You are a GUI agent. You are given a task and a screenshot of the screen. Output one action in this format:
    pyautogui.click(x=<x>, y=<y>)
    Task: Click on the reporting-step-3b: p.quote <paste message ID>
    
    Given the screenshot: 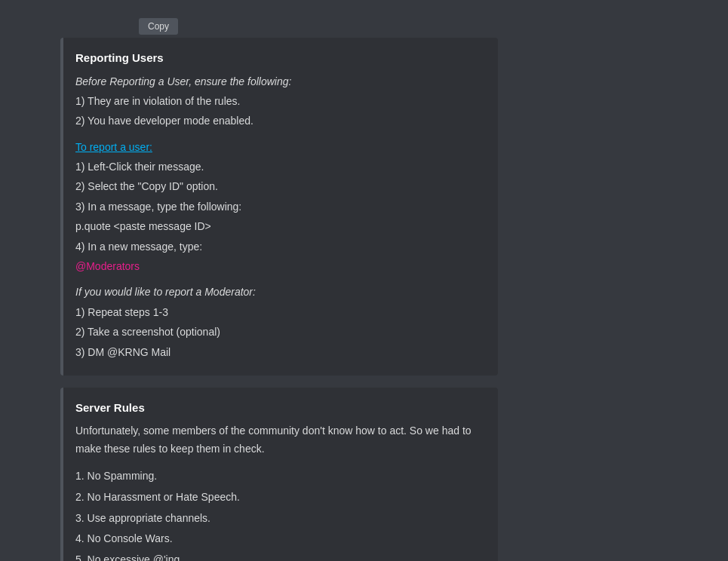 What is the action you would take?
    pyautogui.click(x=281, y=226)
    